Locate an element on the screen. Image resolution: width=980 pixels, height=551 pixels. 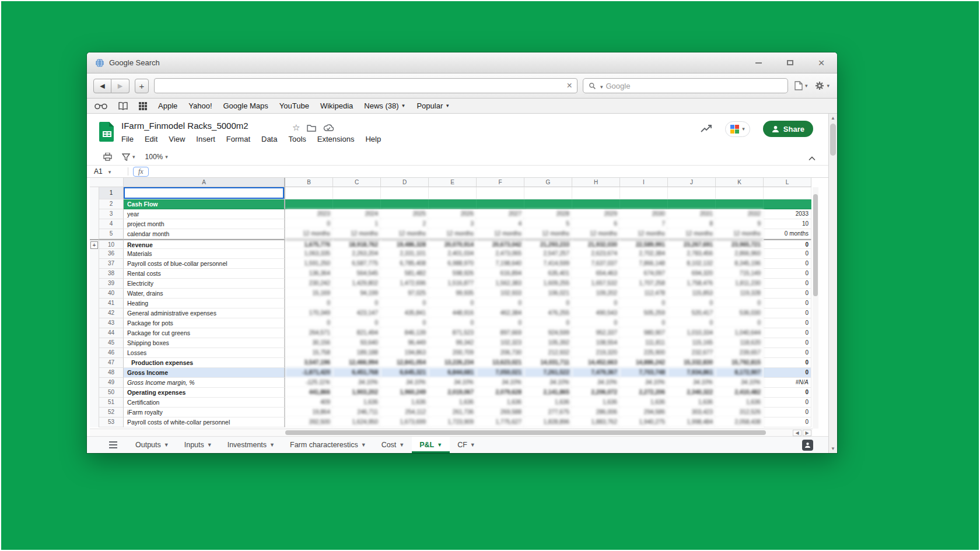
cell-H53: 1,883,762 is located at coordinates (596, 422).